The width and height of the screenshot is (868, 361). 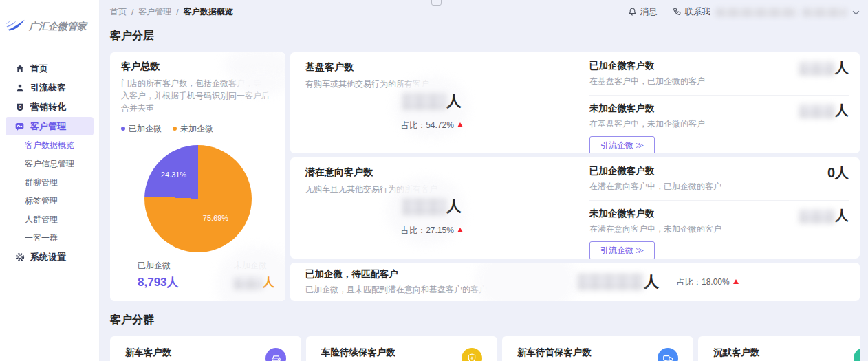 What do you see at coordinates (717, 103) in the screenshot?
I see `base-side-pane: 已加企微客户数 在基盘客户中，已加企微的客户 人 未加企微客户数 在基盘客户中，…` at bounding box center [717, 103].